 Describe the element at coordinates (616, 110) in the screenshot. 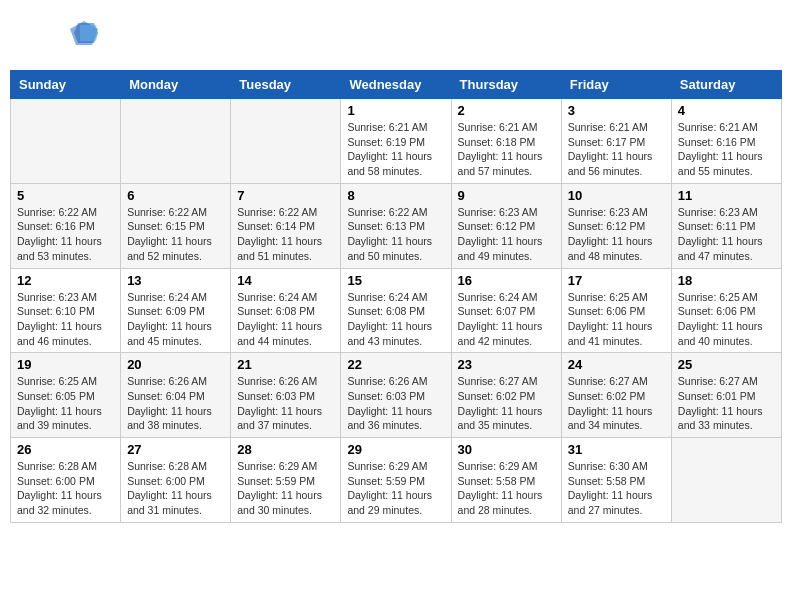

I see `day-number: 3` at that location.